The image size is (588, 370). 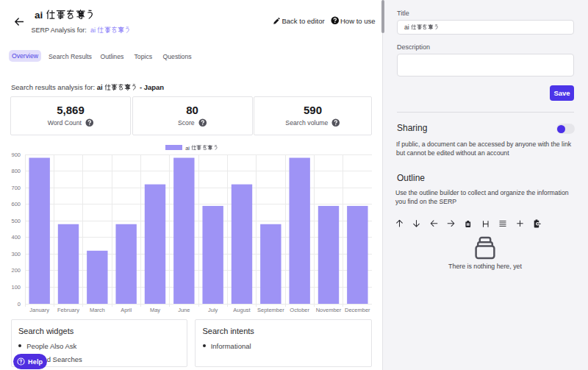 I want to click on svg-text: March, so click(x=97, y=310).